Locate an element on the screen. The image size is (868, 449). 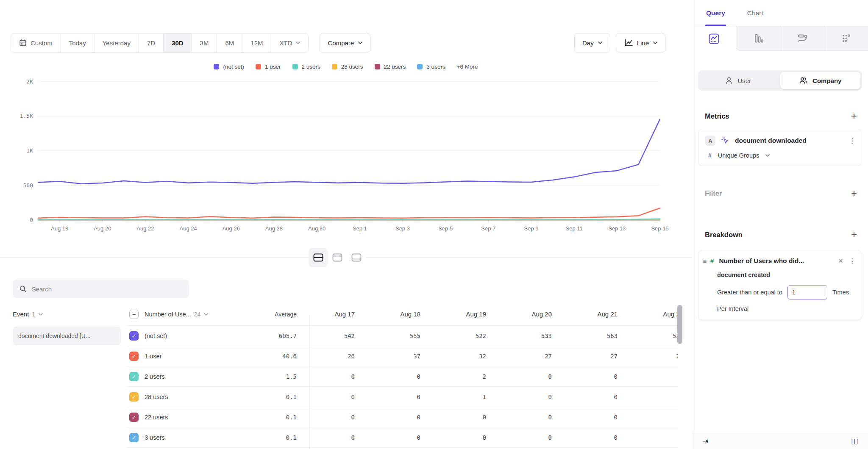
metric-name: document downloaded is located at coordinates (771, 141).